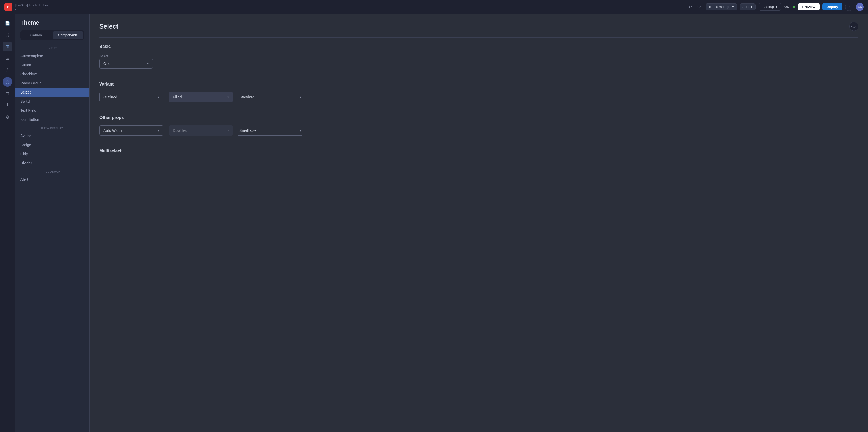 This screenshot has width=868, height=432. What do you see at coordinates (37, 35) in the screenshot?
I see `tab-general: General` at bounding box center [37, 35].